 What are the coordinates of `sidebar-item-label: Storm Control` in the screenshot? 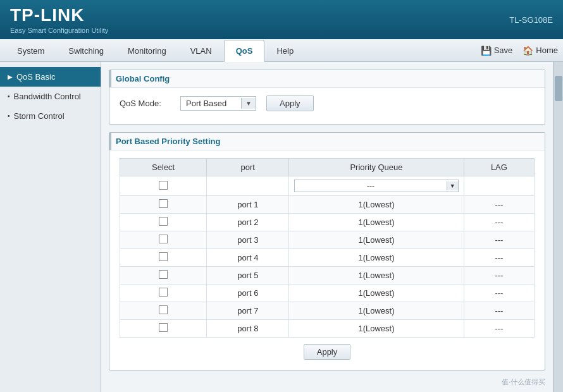 It's located at (39, 116).